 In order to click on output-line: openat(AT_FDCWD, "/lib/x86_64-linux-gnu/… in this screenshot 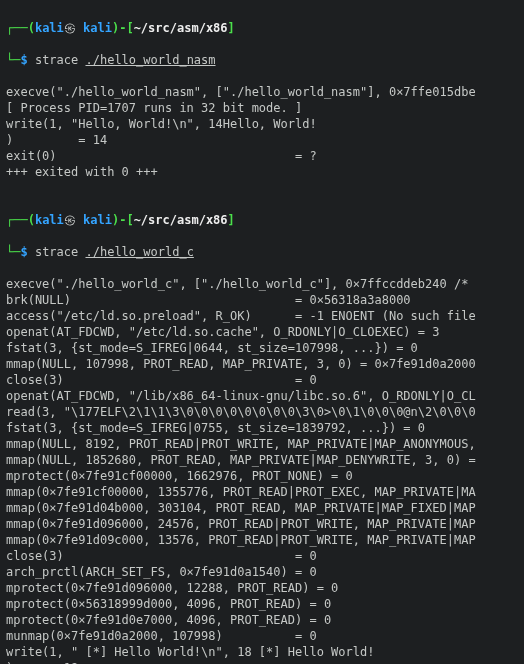, I will do `click(262, 396)`.